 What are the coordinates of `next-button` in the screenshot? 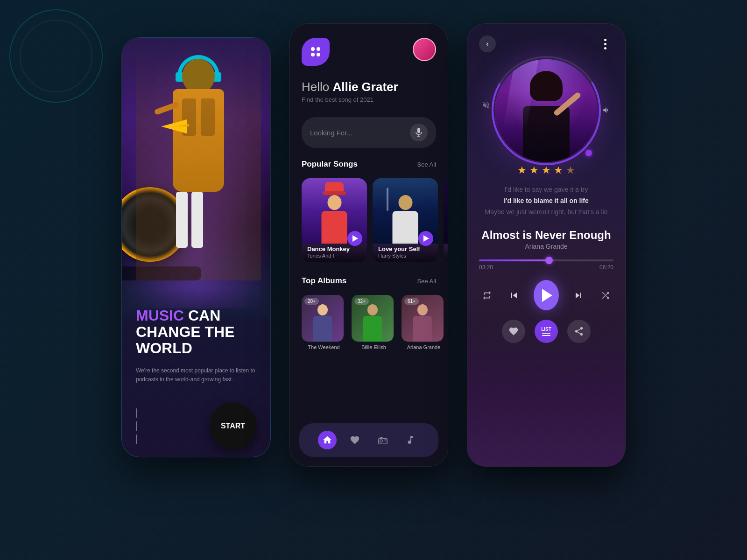 It's located at (578, 295).